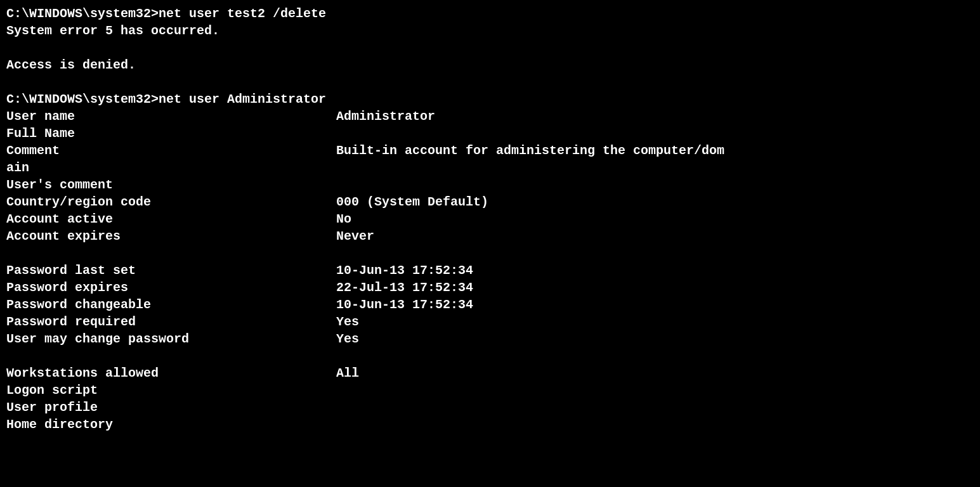  What do you see at coordinates (171, 219) in the screenshot?
I see `field-label: Account active` at bounding box center [171, 219].